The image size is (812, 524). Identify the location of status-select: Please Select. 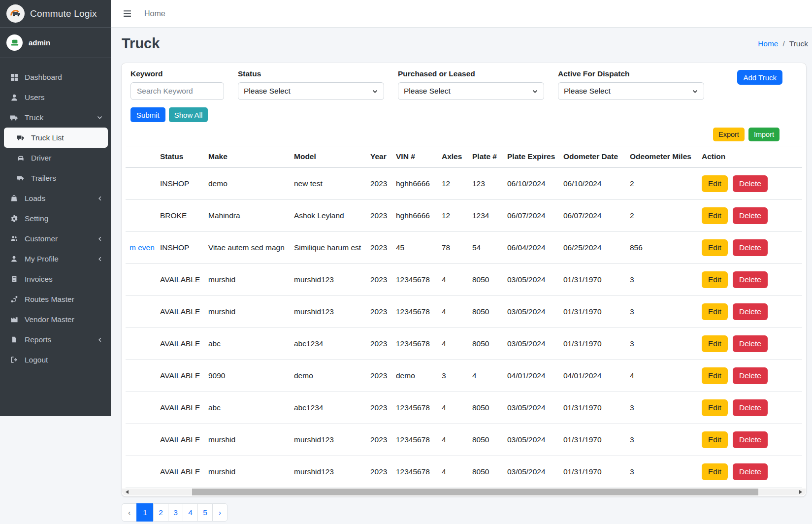
(311, 91).